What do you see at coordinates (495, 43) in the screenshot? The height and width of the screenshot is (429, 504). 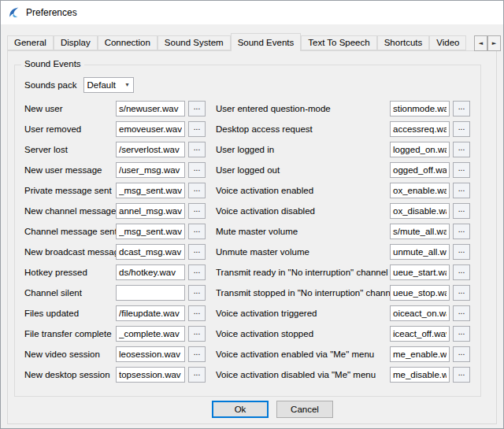 I see `tab-scroll-right-icon: ►` at bounding box center [495, 43].